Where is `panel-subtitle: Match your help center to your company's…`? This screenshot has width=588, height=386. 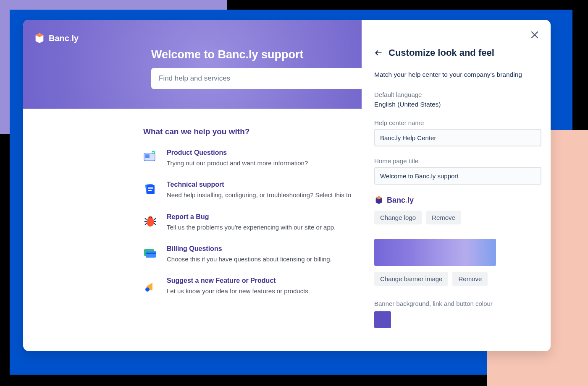
panel-subtitle: Match your help center to your company's… is located at coordinates (456, 75).